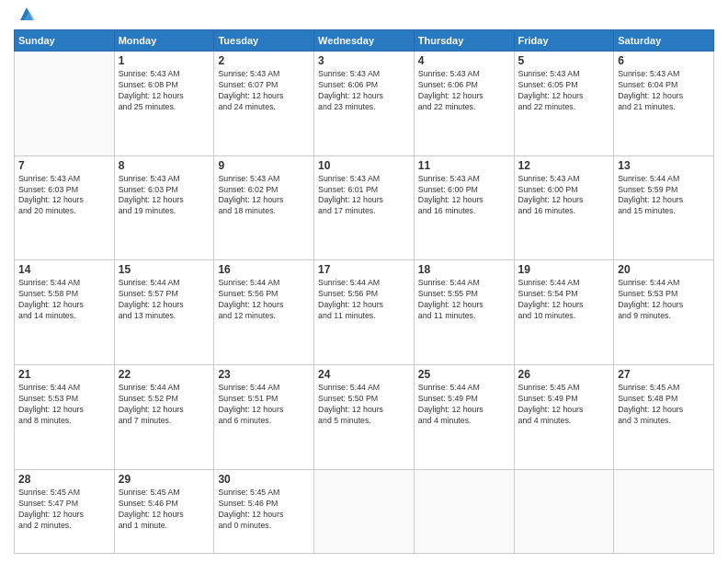  Describe the element at coordinates (64, 418) in the screenshot. I see `calendar-cell: 21Sunrise: 5:44 AM Sunset: 5:53 PM Dayli…` at that location.